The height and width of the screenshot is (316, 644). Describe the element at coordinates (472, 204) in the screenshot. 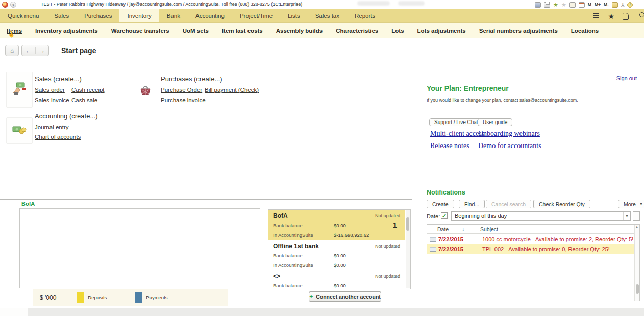

I see `find-button: Find...` at that location.